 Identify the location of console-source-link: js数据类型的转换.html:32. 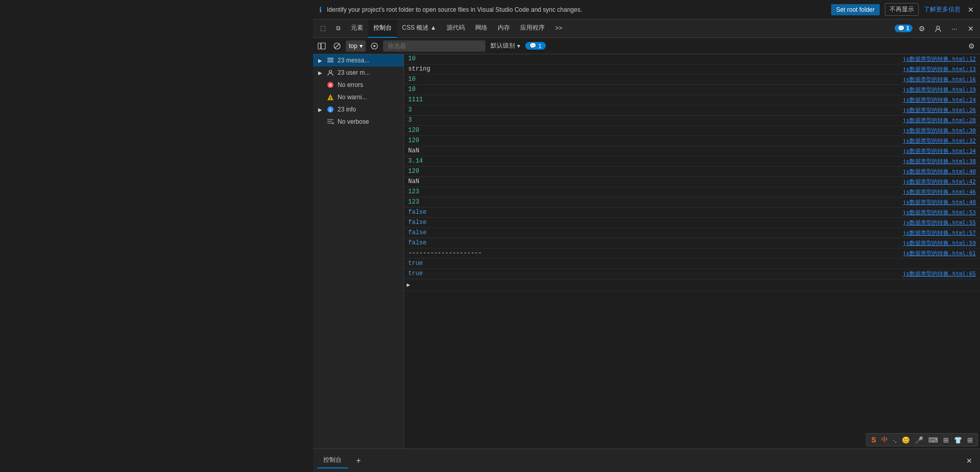
(941, 141).